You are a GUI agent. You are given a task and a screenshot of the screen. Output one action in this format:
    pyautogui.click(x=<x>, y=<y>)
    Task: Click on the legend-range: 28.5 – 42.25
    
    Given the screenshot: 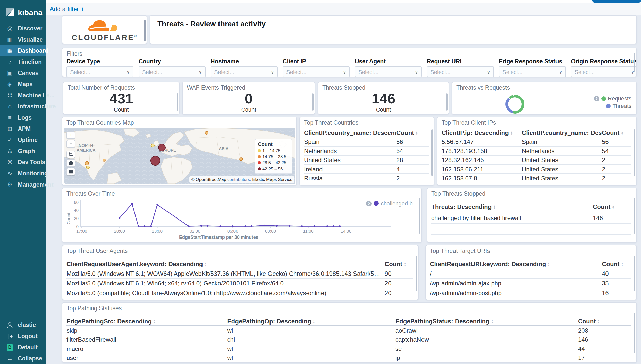 What is the action you would take?
    pyautogui.click(x=275, y=163)
    